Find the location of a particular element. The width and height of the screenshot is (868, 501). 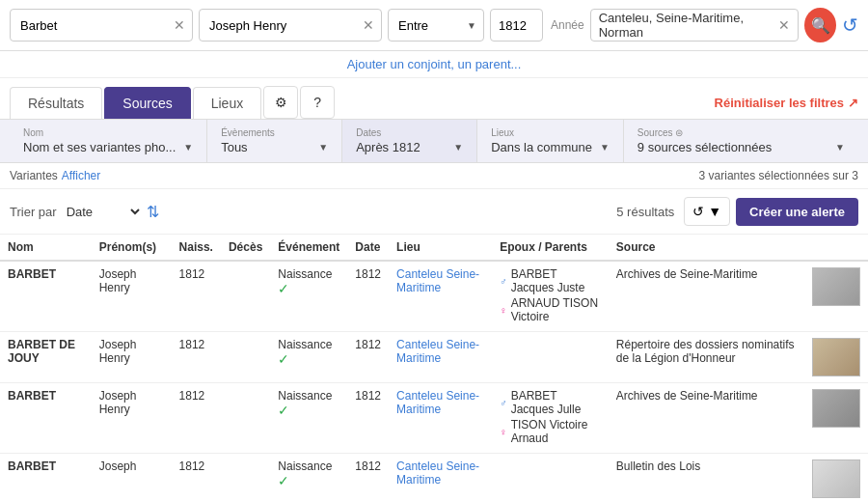

variants-label: Variantes is located at coordinates (34, 176).